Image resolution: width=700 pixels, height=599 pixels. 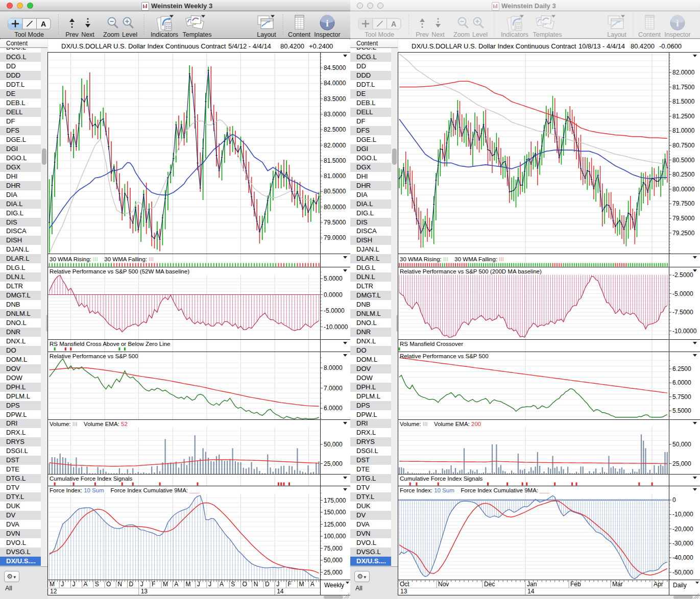 What do you see at coordinates (682, 369) in the screenshot?
I see `svg-text: 6.2500` at bounding box center [682, 369].